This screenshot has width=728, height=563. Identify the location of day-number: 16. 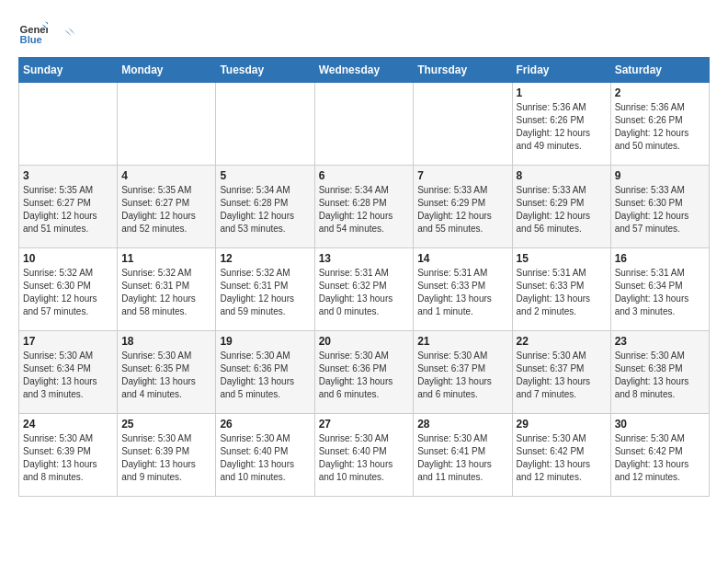
(660, 259).